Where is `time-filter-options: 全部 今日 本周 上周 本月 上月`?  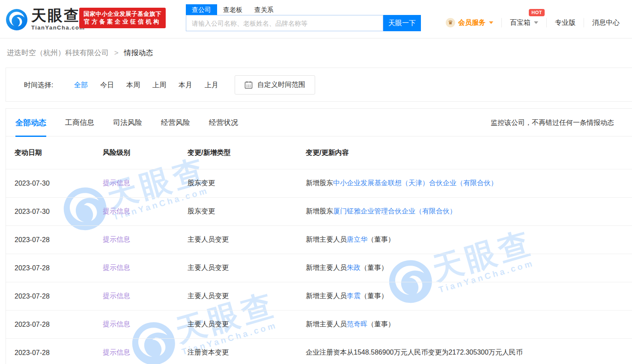
time-filter-options: 全部 今日 本周 上周 本月 上月 is located at coordinates (152, 86).